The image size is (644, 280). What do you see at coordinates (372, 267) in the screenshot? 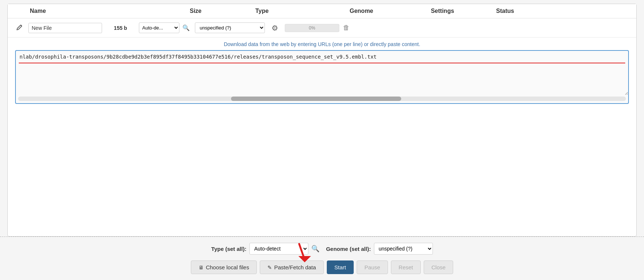
I see `pause-button: Pause` at bounding box center [372, 267].